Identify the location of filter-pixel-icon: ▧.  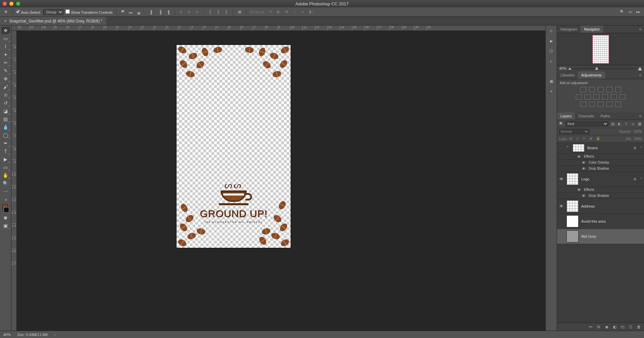
(613, 124).